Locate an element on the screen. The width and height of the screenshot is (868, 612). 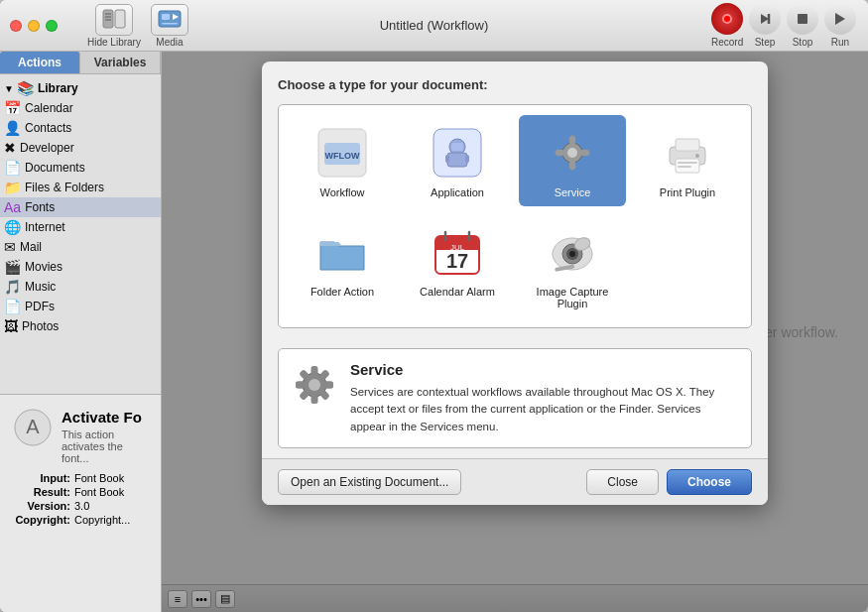
close-button: Close is located at coordinates (623, 482).